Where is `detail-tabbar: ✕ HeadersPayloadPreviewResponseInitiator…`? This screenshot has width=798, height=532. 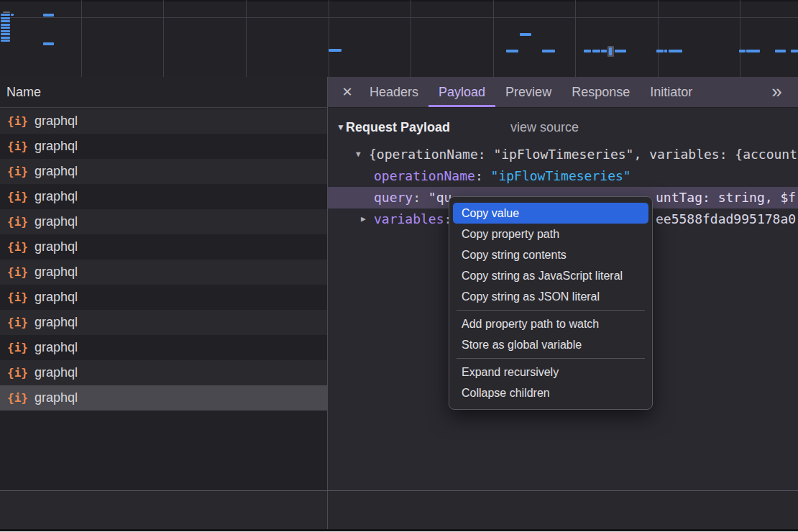
detail-tabbar: ✕ HeadersPayloadPreviewResponseInitiator… is located at coordinates (563, 92).